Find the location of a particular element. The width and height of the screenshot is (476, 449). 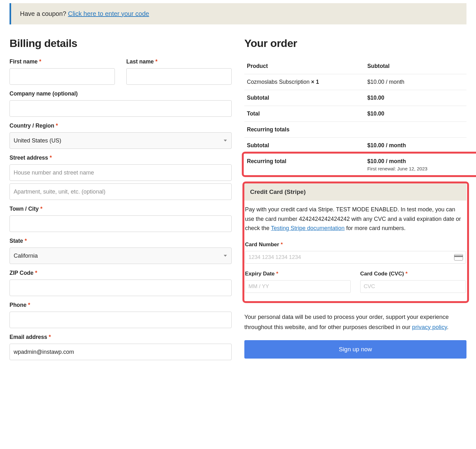

state-value: California is located at coordinates (26, 256).